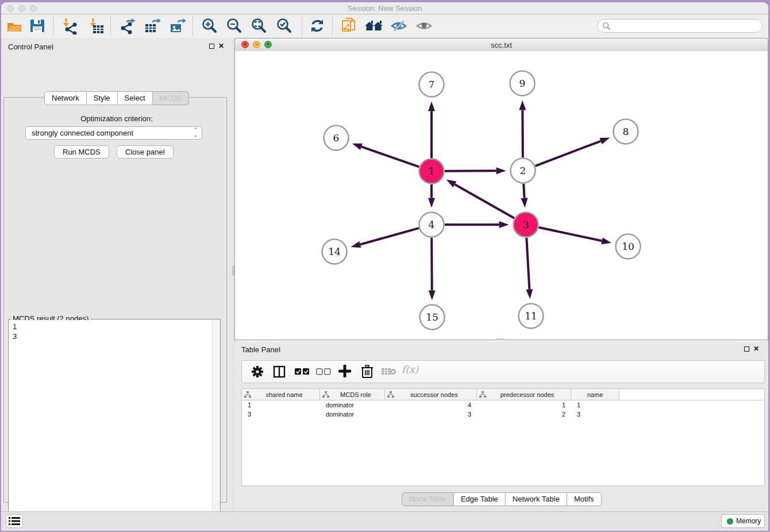 The height and width of the screenshot is (532, 770). Describe the element at coordinates (221, 46) in the screenshot. I see `close-panel-icon: ✕` at that location.